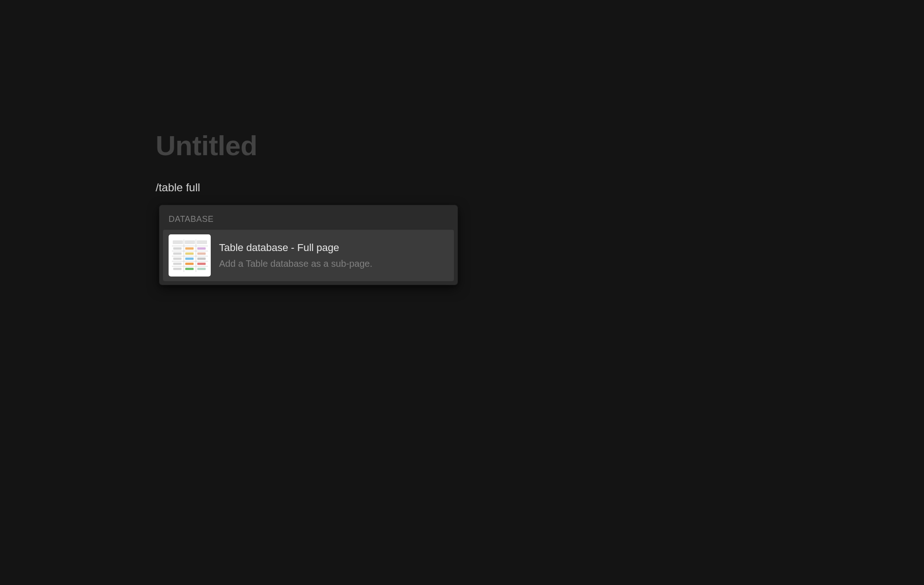 Image resolution: width=924 pixels, height=585 pixels. Describe the element at coordinates (308, 220) in the screenshot. I see `popup-section-heading: DATABASE` at that location.